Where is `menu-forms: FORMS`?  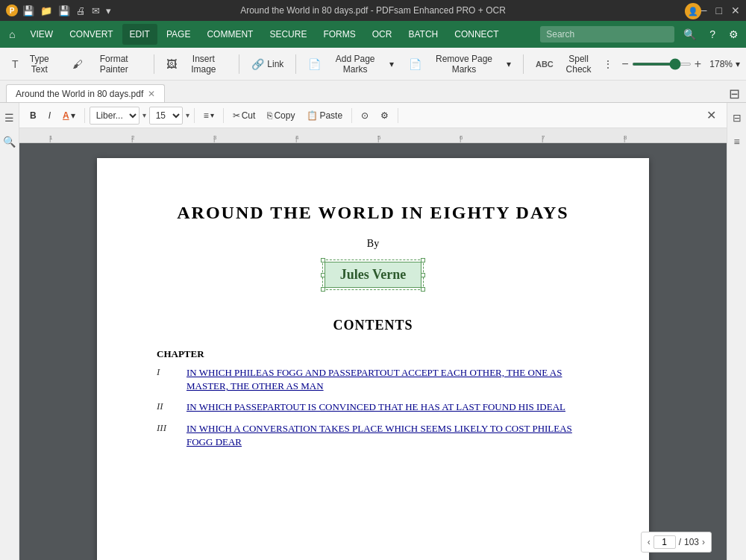 menu-forms: FORMS is located at coordinates (339, 34).